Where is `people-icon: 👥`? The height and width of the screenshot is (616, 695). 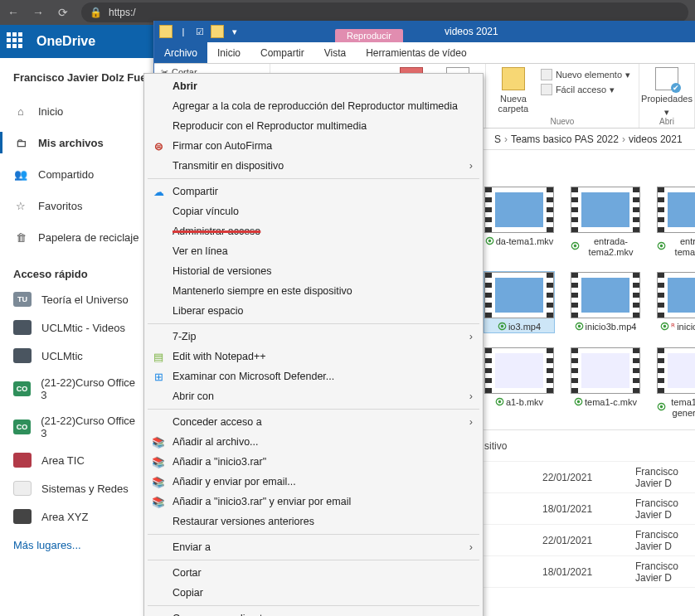 people-icon: 👥 is located at coordinates (21, 174).